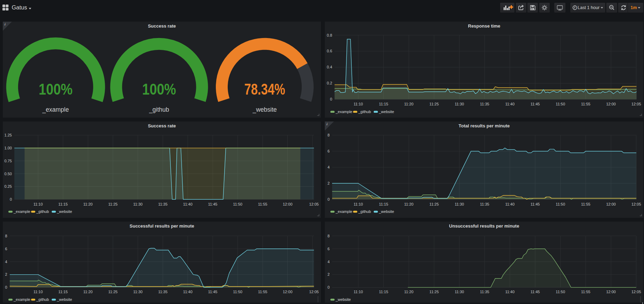 The width and height of the screenshot is (644, 304). What do you see at coordinates (8, 173) in the screenshot?
I see `svg-text: 0.50` at bounding box center [8, 173].